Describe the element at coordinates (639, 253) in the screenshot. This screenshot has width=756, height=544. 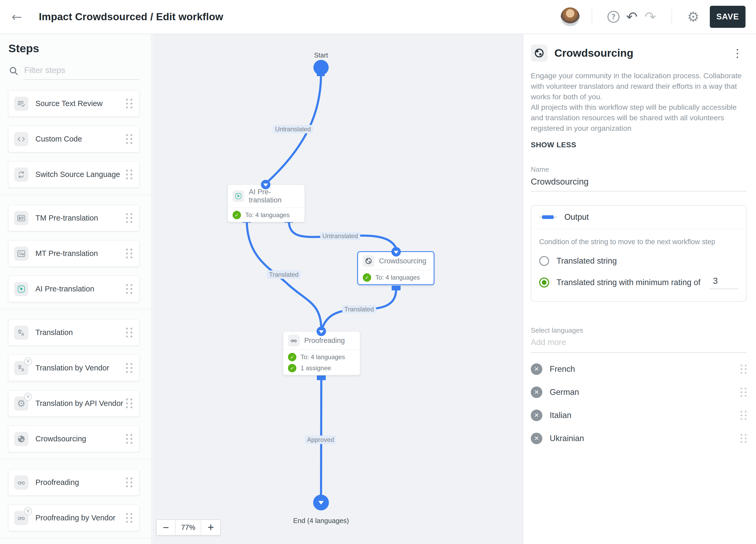
I see `output-card: Output Condition of the string to move t…` at that location.